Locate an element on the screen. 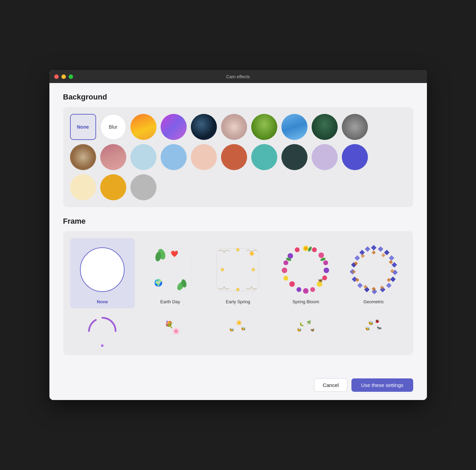 This screenshot has height=470, width=476. bg-pink-clouds is located at coordinates (113, 157).